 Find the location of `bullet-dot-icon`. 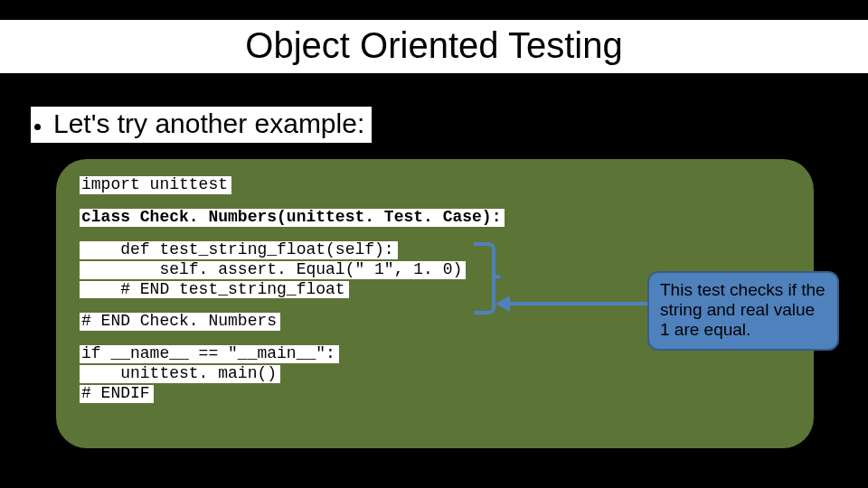

bullet-dot-icon is located at coordinates (38, 127).